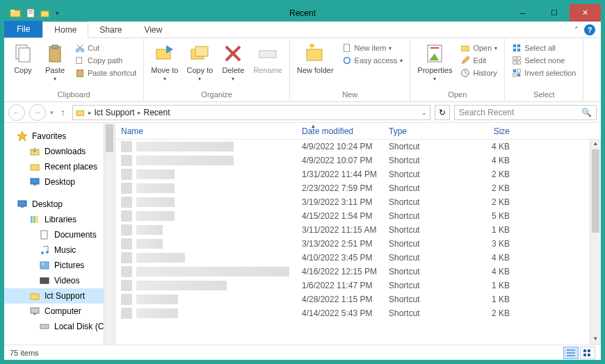 Image resolution: width=605 pixels, height=364 pixels. Describe the element at coordinates (200, 63) in the screenshot. I see `copy-to-button: Copy to▾` at that location.